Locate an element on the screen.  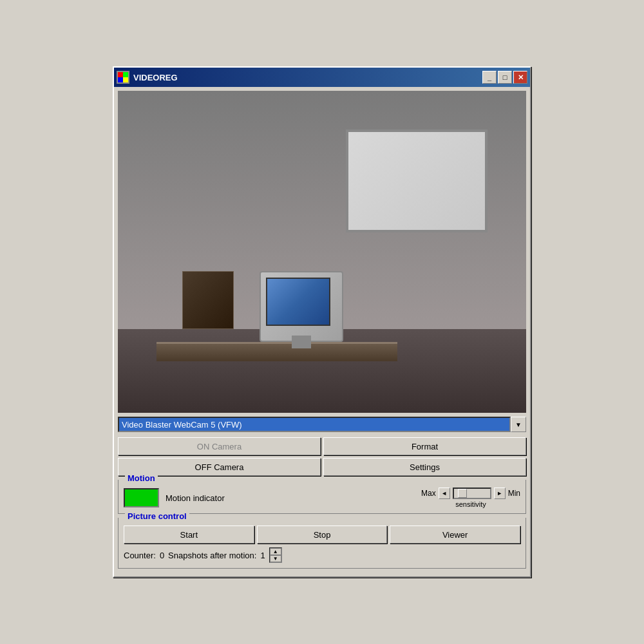
format-button: Format is located at coordinates (425, 446).